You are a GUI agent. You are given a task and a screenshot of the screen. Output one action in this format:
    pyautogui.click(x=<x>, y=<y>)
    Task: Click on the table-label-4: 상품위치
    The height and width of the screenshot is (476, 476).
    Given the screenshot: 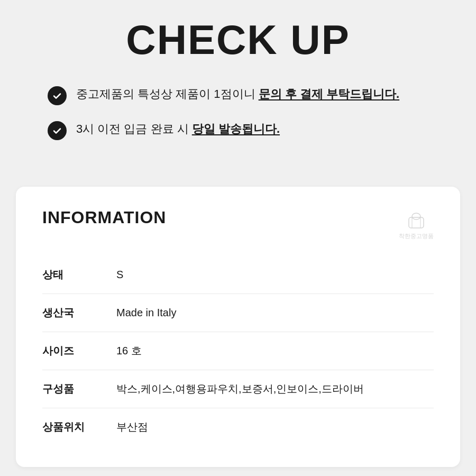 What is the action you would take?
    pyautogui.click(x=79, y=427)
    